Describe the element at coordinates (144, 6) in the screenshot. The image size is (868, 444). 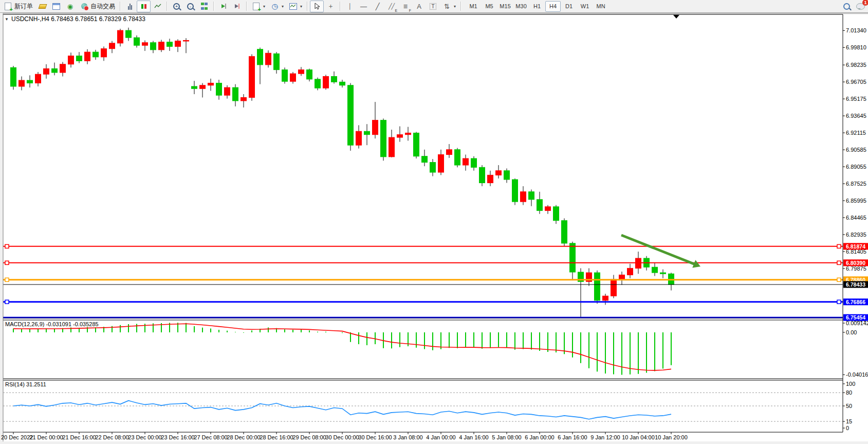
I see `candlestick-mode-button` at that location.